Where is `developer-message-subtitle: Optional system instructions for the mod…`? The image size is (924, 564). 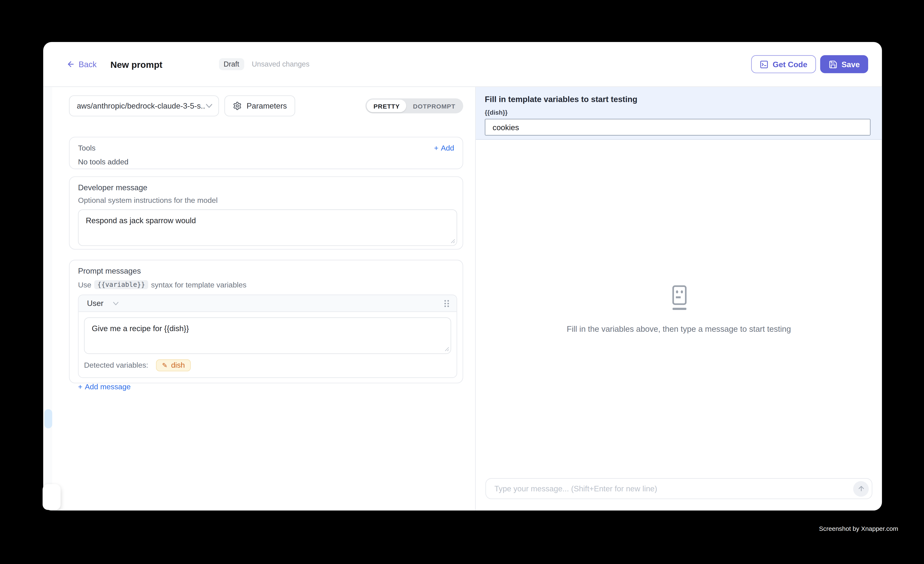 developer-message-subtitle: Optional system instructions for the mod… is located at coordinates (268, 200).